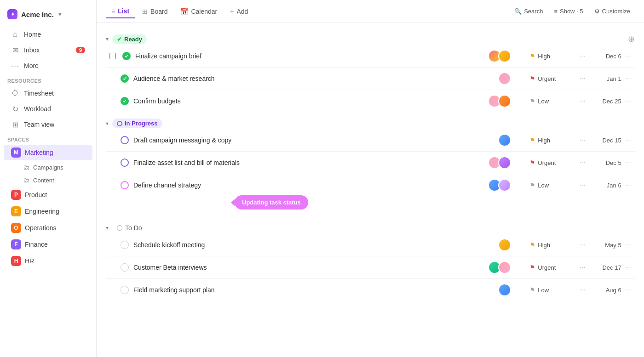  Describe the element at coordinates (130, 228) in the screenshot. I see `todo-badge: To Do` at that location.